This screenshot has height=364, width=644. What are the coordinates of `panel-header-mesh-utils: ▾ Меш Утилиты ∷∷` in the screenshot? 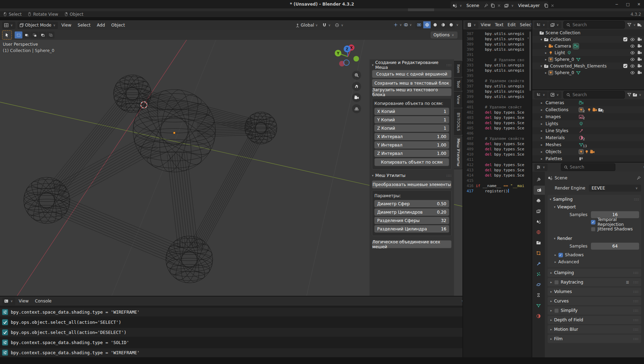 It's located at (412, 176).